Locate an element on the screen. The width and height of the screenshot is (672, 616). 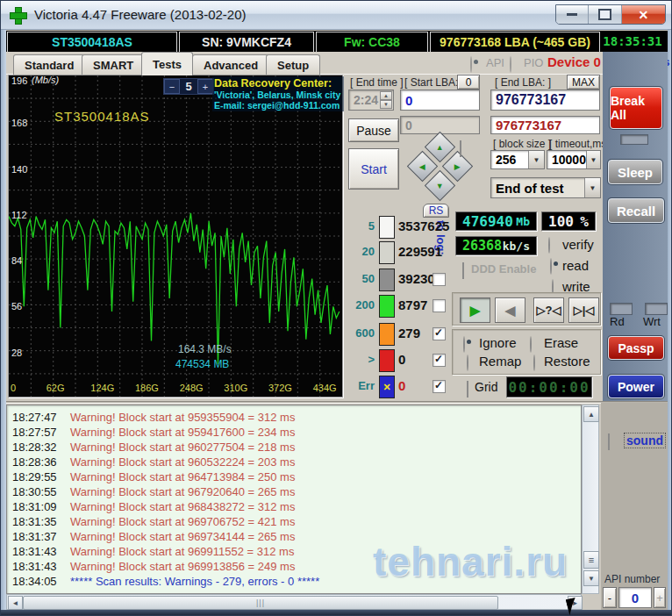
power-button: Power is located at coordinates (636, 386).